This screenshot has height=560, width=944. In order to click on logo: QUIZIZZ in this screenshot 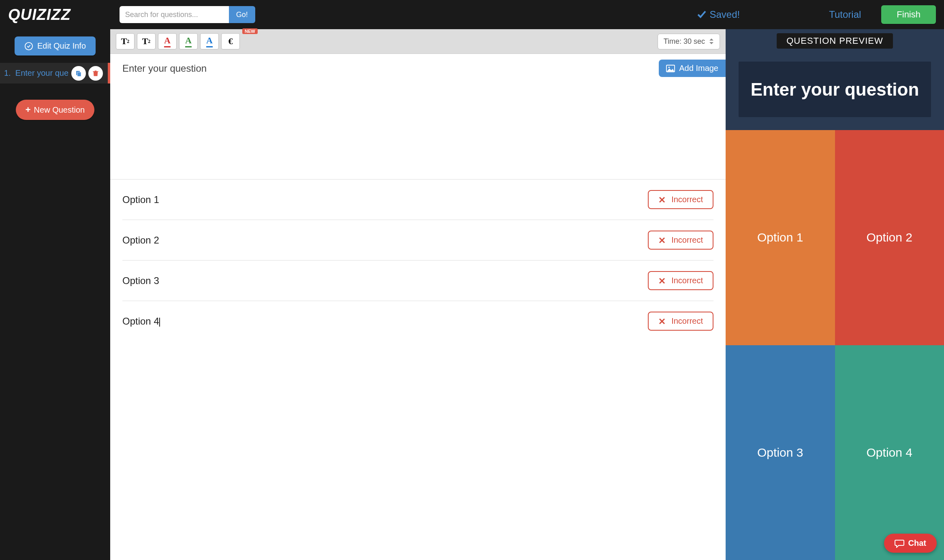, I will do `click(40, 15)`.